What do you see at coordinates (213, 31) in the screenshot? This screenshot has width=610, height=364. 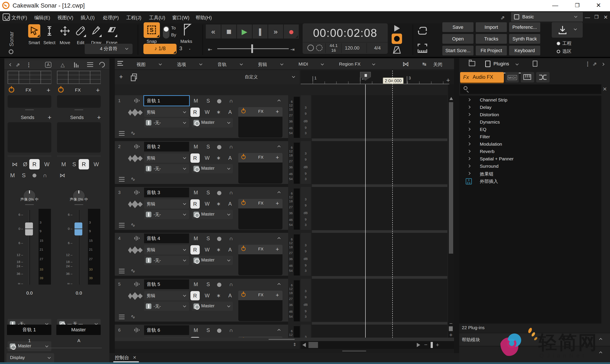 I see `transport-rewind-button: «` at bounding box center [213, 31].